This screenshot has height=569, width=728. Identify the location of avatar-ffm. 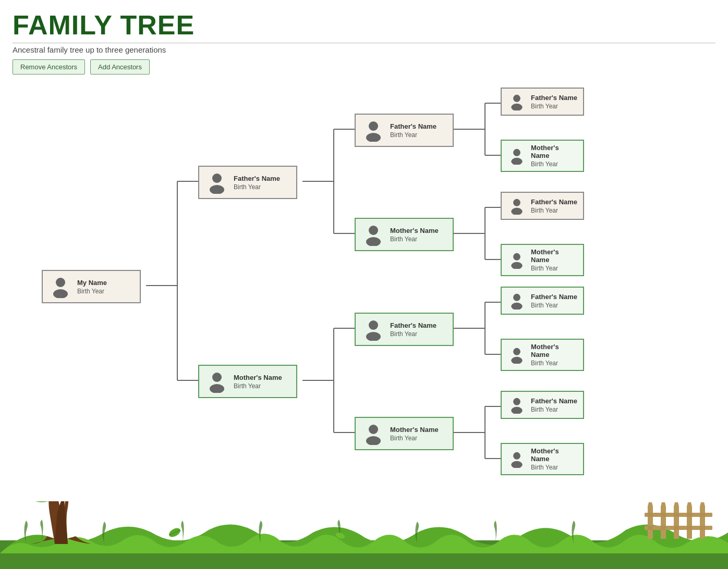
(517, 156).